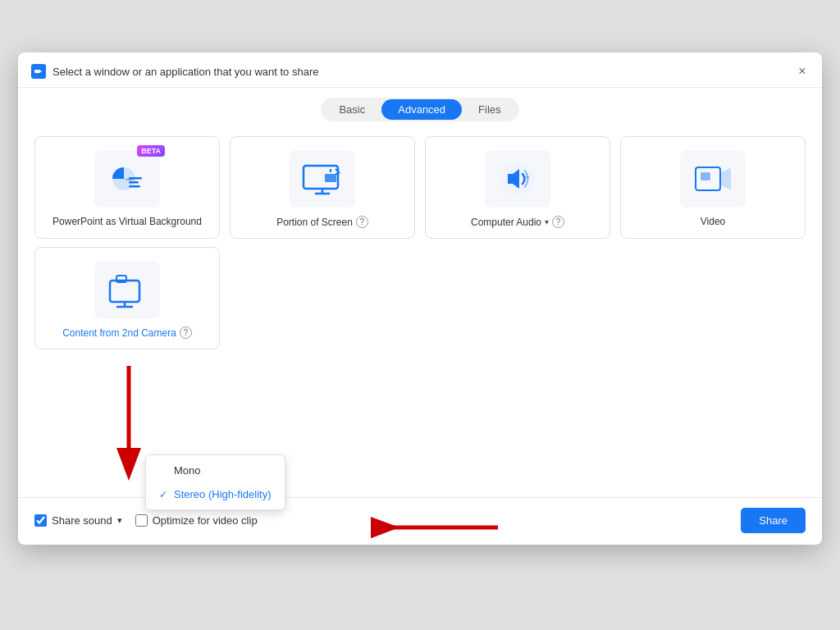 The height and width of the screenshot is (630, 840). What do you see at coordinates (489, 110) in the screenshot?
I see `tab-files: Files` at bounding box center [489, 110].